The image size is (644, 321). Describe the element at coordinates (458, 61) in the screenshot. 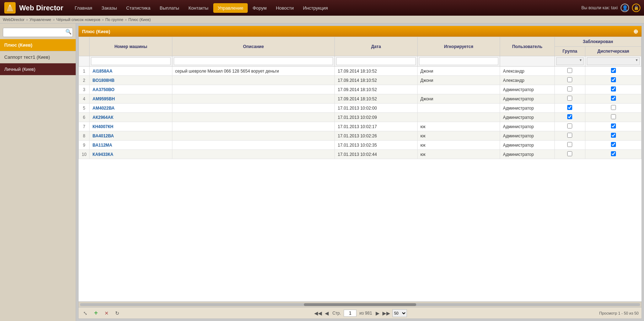

I see `filter-ignored` at that location.